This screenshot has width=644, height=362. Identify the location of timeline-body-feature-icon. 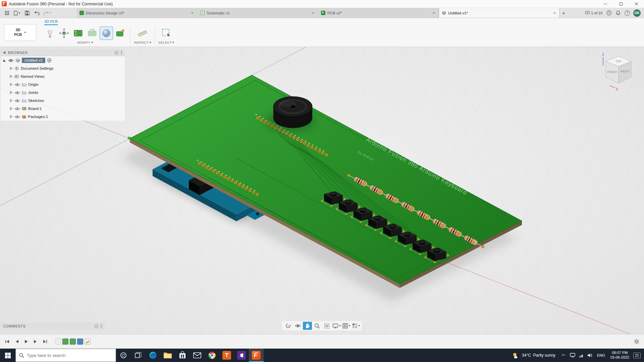
(80, 342).